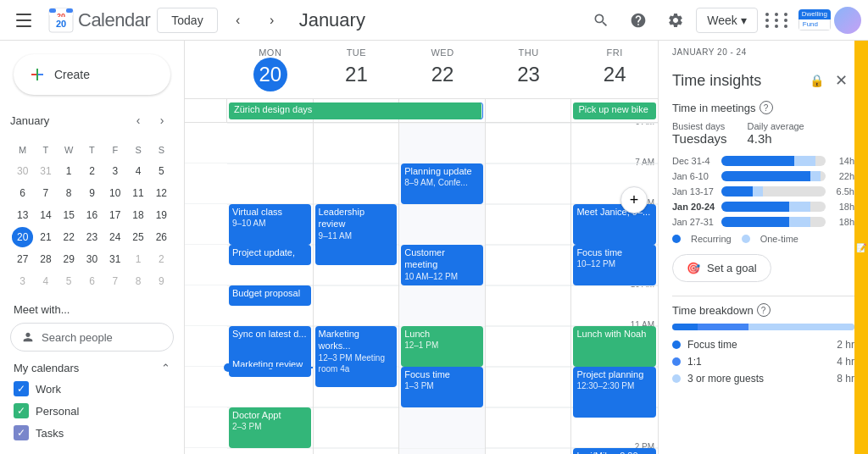  What do you see at coordinates (442, 265) in the screenshot?
I see `calendar-event: Customer meeting10 AM–12 PM` at bounding box center [442, 265].